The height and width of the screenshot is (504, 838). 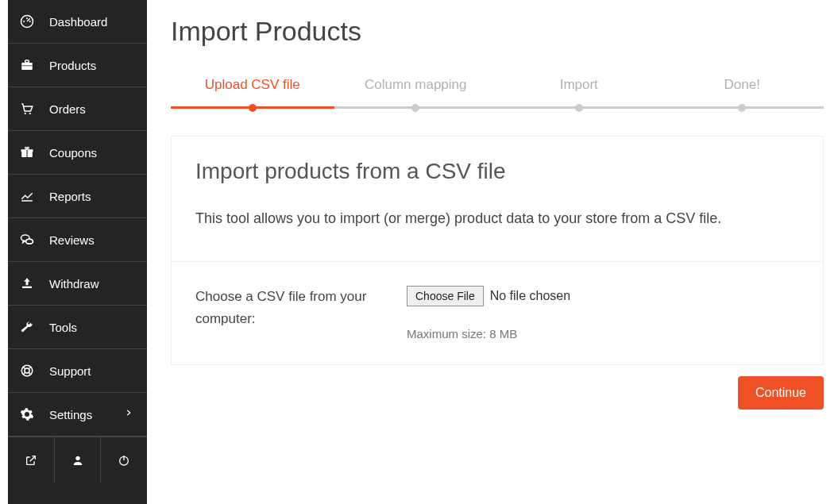 What do you see at coordinates (78, 22) in the screenshot?
I see `sidebar-item-label: Dashboard` at bounding box center [78, 22].